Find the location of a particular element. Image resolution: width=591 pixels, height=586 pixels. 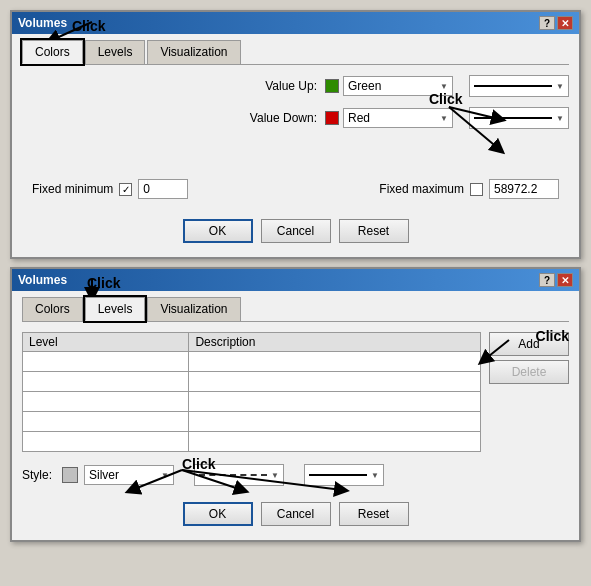

svg-text: Click is located at coordinates (446, 99).